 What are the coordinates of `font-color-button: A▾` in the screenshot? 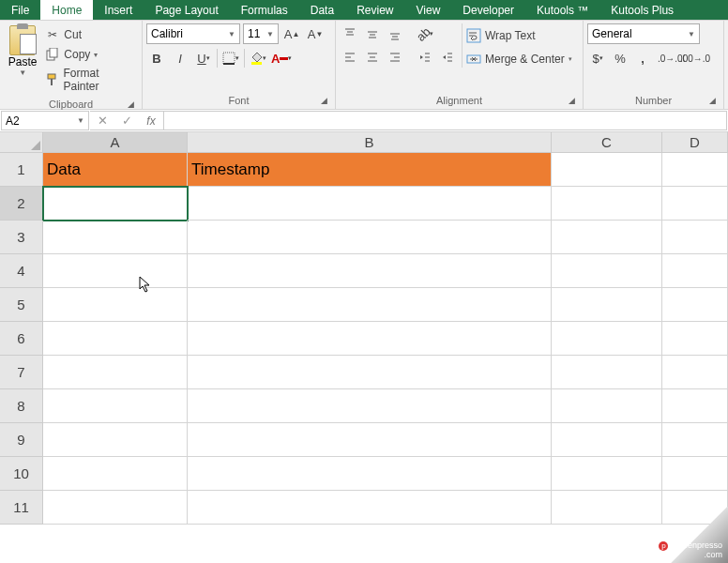 It's located at (281, 58).